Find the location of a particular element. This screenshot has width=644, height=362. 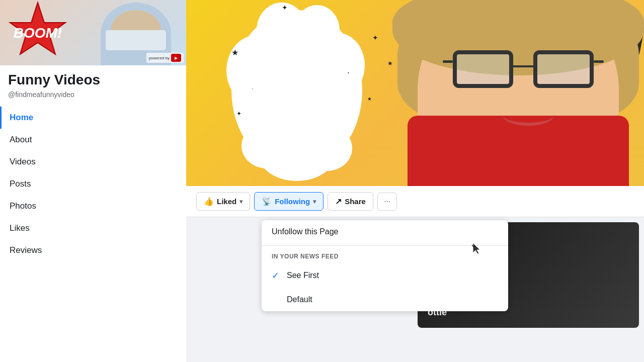

thumbs-up-icon: 👍 is located at coordinates (209, 201).